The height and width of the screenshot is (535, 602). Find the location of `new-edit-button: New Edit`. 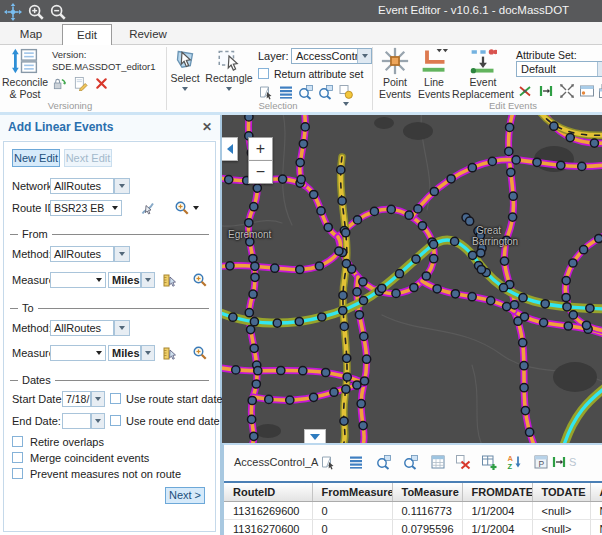

new-edit-button: New Edit is located at coordinates (36, 158).